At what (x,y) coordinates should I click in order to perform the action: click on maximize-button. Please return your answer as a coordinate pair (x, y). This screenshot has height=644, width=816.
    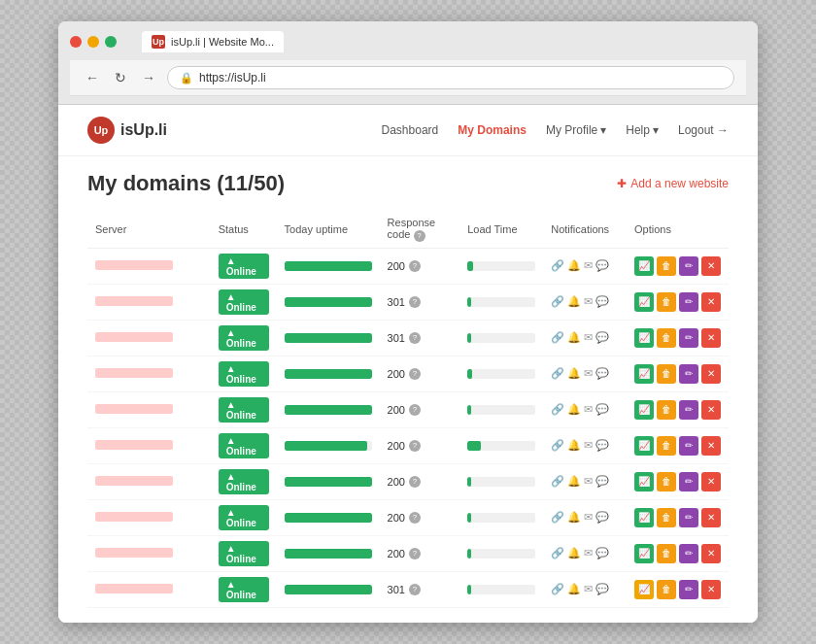
    Looking at the image, I should click on (111, 42).